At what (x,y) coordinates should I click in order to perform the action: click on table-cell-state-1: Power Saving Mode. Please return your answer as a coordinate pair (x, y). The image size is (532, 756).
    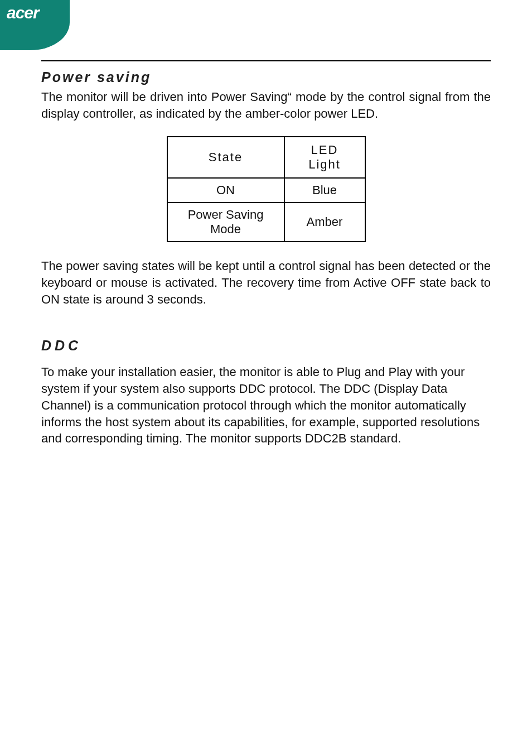
    Looking at the image, I should click on (226, 222).